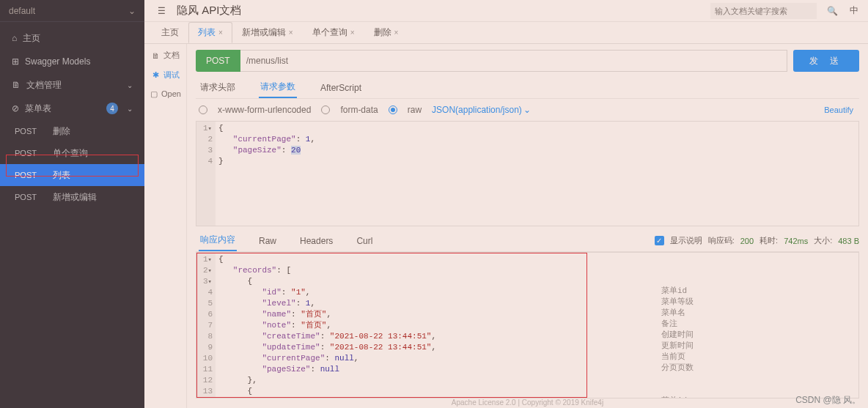  Describe the element at coordinates (386, 32) in the screenshot. I see `tab-delete: 删除×` at that location.